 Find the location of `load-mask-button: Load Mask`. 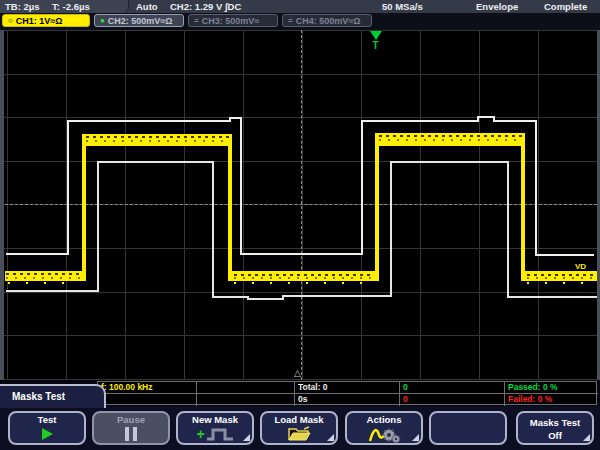

load-mask-button: Load Mask is located at coordinates (299, 428).